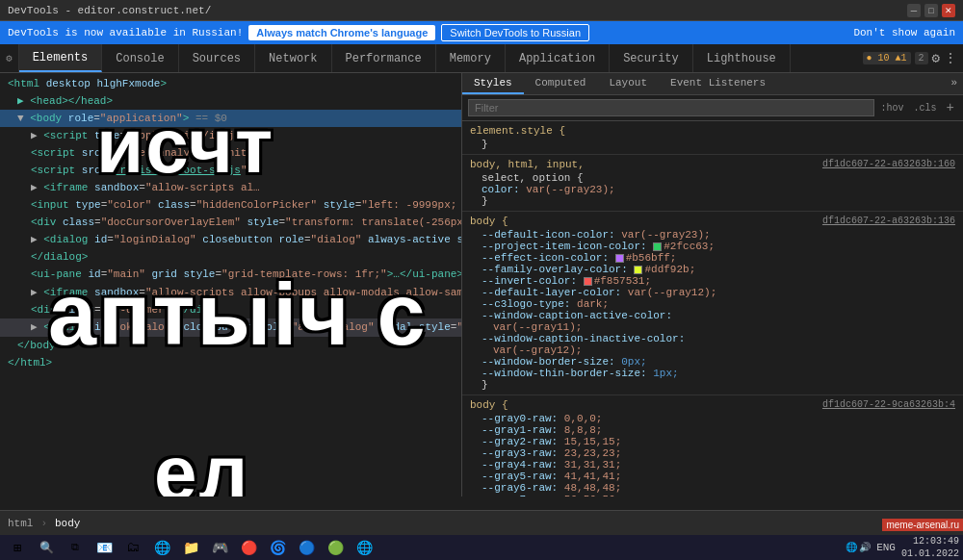 This screenshot has width=963, height=560. What do you see at coordinates (628, 84) in the screenshot?
I see `tab-layout: Layout` at bounding box center [628, 84].